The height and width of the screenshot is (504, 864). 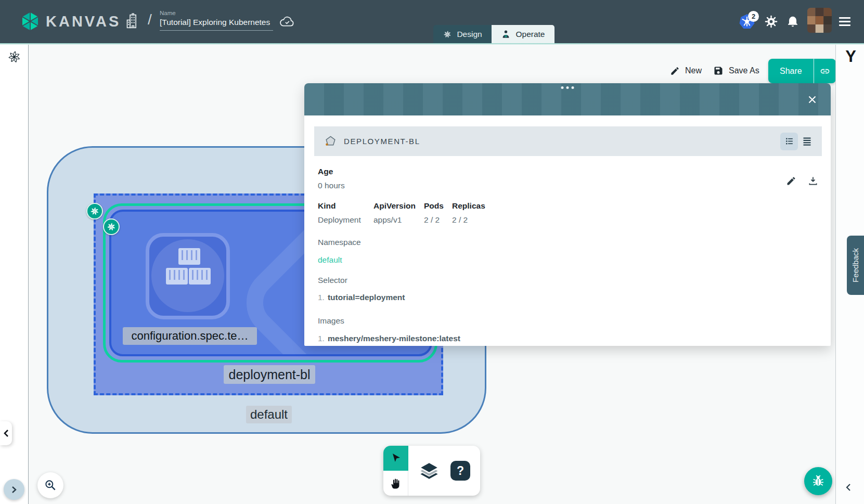 I want to click on header-accent-line, so click(x=432, y=44).